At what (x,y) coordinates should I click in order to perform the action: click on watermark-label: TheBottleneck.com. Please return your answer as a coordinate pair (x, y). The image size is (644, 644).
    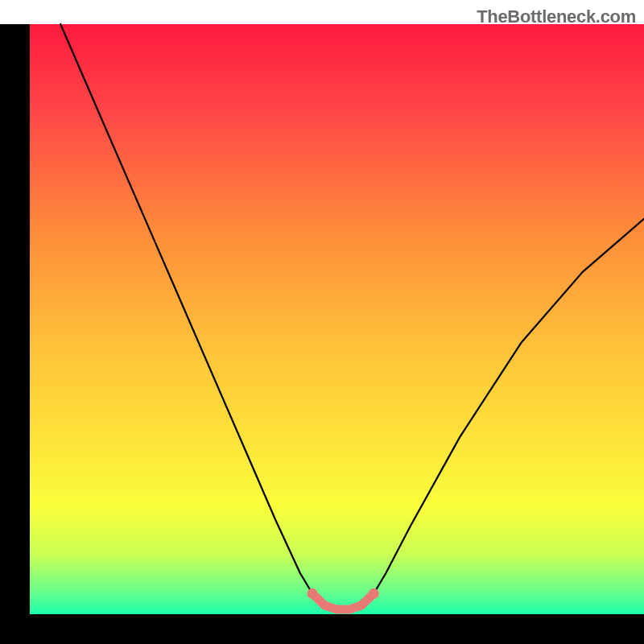
    Looking at the image, I should click on (556, 17).